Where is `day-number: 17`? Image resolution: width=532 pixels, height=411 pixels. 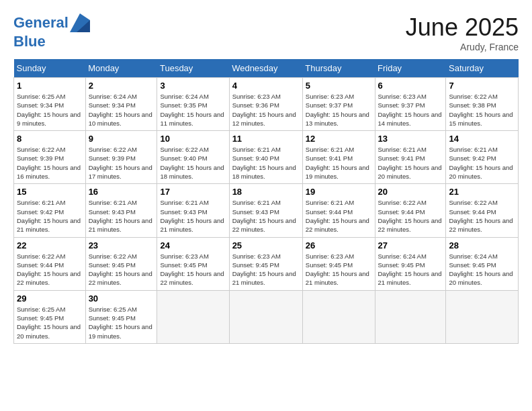 day-number: 17 is located at coordinates (193, 192).